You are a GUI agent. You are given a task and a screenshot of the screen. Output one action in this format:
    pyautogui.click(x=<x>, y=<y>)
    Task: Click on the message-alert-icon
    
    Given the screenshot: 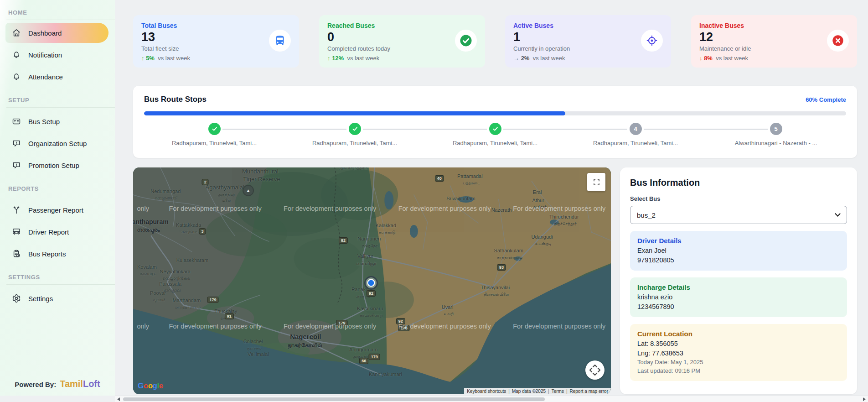 What is the action you would take?
    pyautogui.click(x=16, y=143)
    